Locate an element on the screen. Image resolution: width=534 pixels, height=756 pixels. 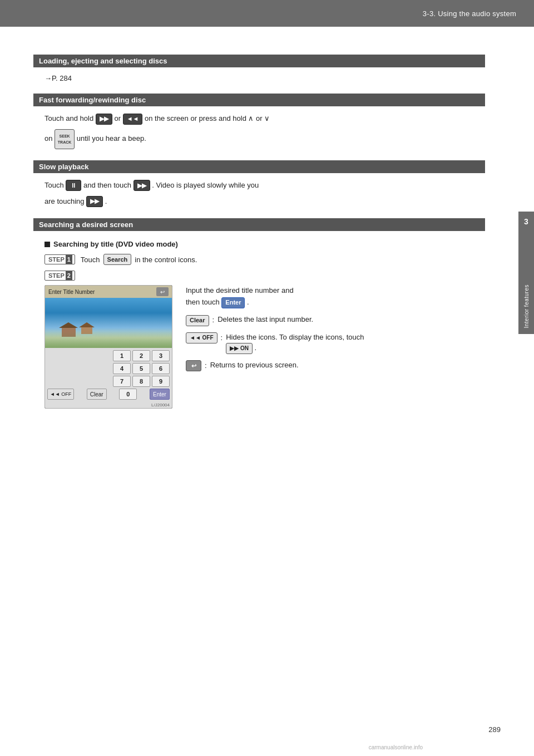
numpad-7: 7 is located at coordinates (122, 381).